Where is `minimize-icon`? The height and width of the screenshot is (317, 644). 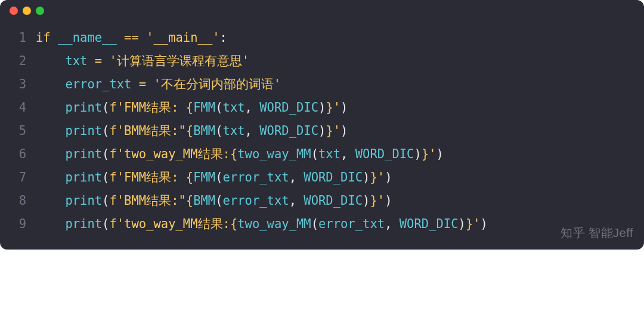 minimize-icon is located at coordinates (27, 11).